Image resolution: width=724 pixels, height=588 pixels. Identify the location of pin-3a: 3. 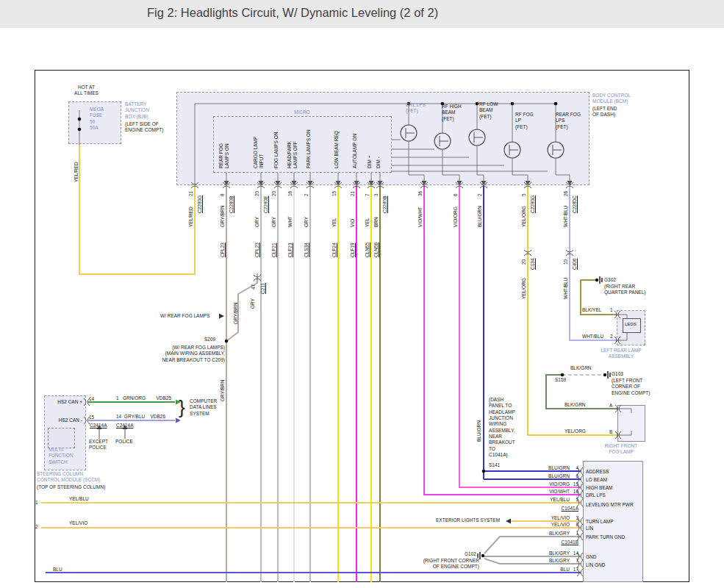
(376, 195).